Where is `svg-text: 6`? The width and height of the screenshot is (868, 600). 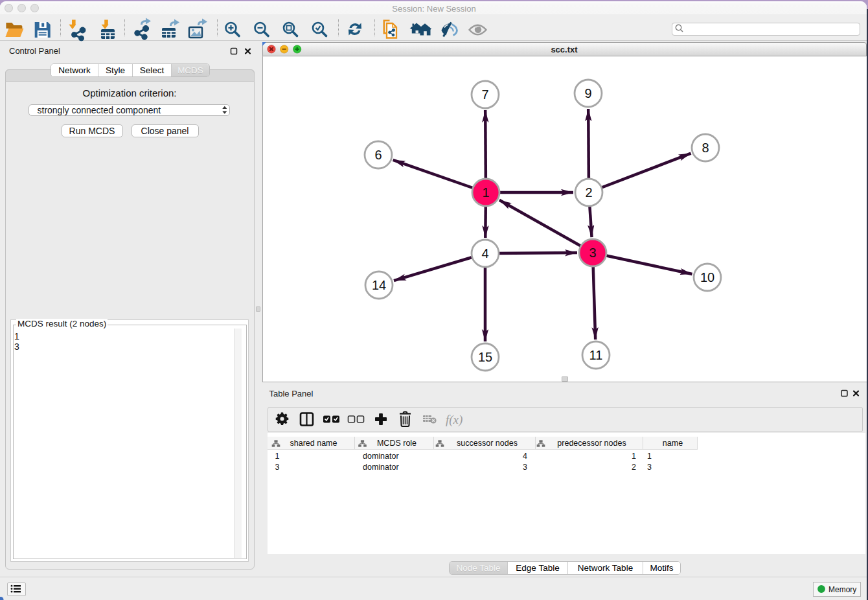 svg-text: 6 is located at coordinates (378, 155).